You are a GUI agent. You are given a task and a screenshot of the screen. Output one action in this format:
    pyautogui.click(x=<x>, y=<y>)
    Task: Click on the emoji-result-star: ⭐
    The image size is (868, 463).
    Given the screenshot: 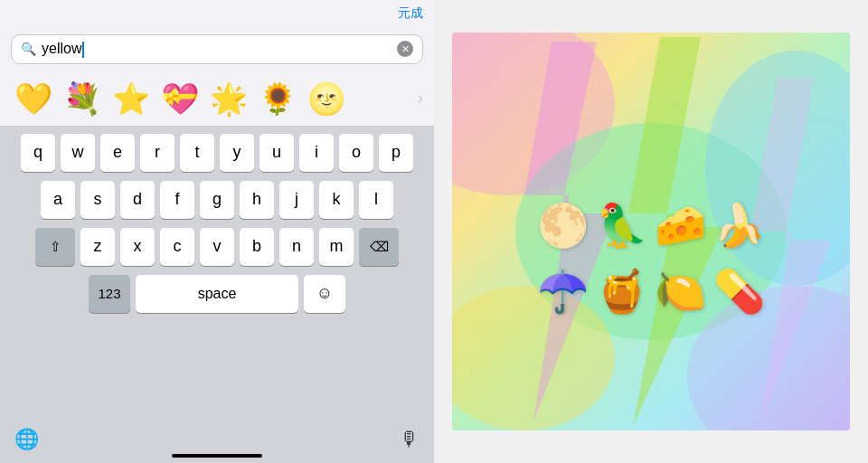 What is the action you would take?
    pyautogui.click(x=131, y=99)
    